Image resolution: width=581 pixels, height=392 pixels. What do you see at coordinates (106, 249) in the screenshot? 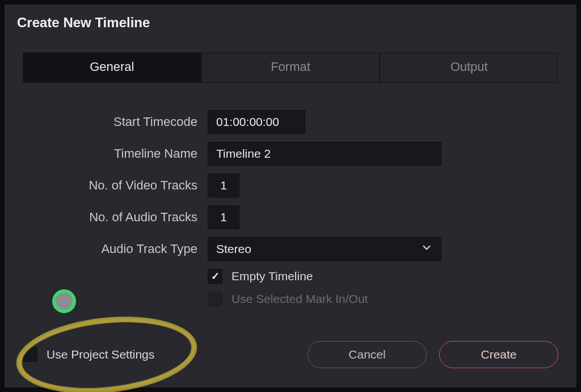
I see `audio-track-type-label: Audio Track Type` at bounding box center [106, 249].